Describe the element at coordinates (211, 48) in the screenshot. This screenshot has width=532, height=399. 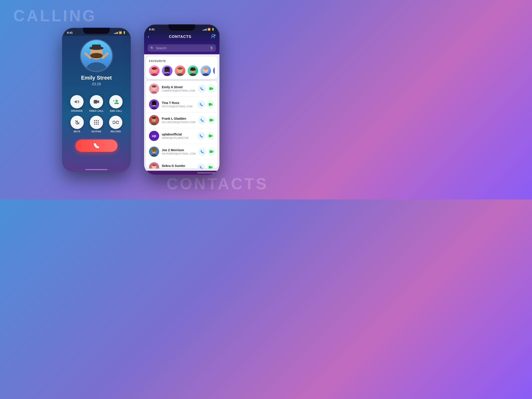
I see `mic-icon: 🎙️` at that location.